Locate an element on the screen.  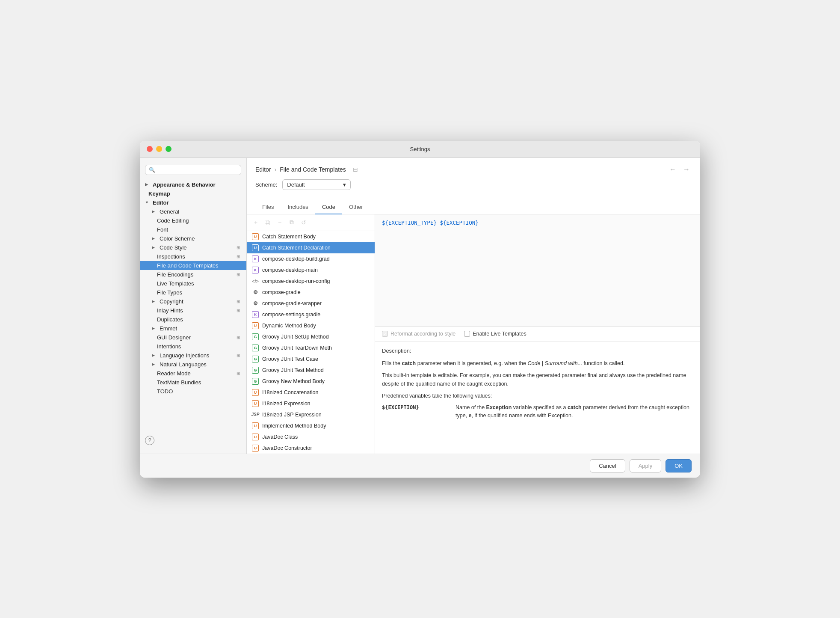
copy-template-button: ⿻ is located at coordinates (268, 223).